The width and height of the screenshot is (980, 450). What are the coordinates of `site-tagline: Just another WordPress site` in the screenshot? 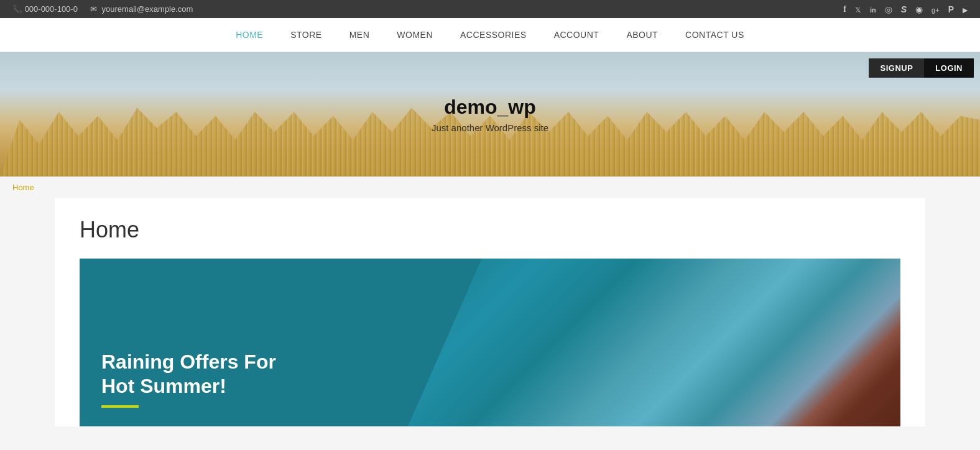 It's located at (490, 128).